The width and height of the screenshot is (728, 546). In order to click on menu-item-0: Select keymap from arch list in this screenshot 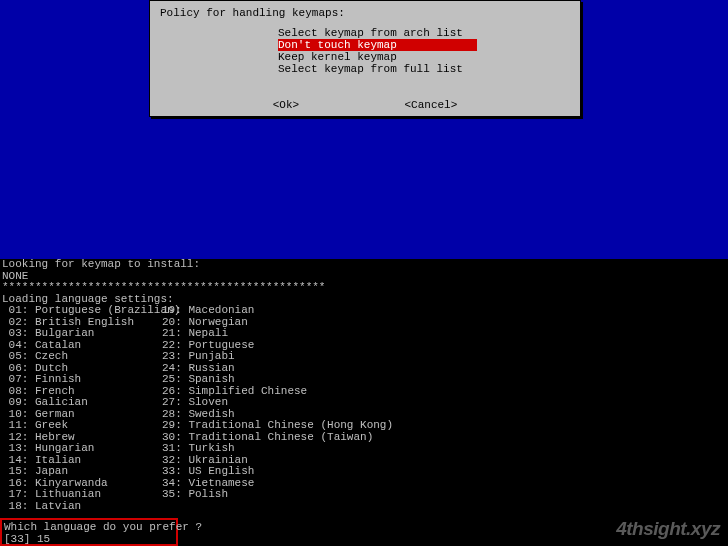, I will do `click(424, 33)`.